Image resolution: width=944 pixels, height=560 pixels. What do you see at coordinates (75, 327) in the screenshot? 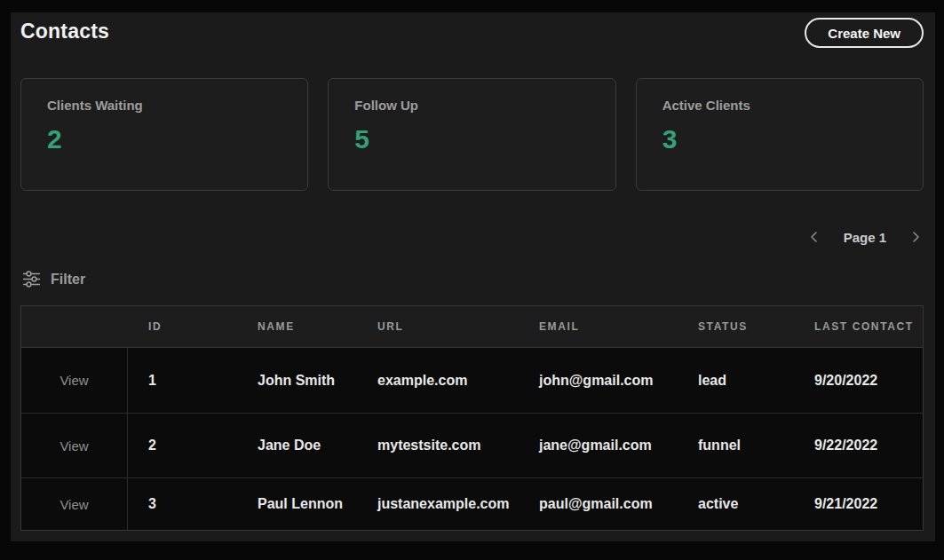
I see `col-header-view` at bounding box center [75, 327].